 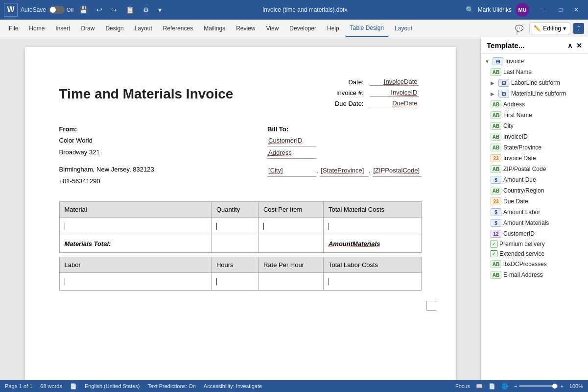 I want to click on editing-button: ✏️ Editing ▾, so click(x=550, y=28).